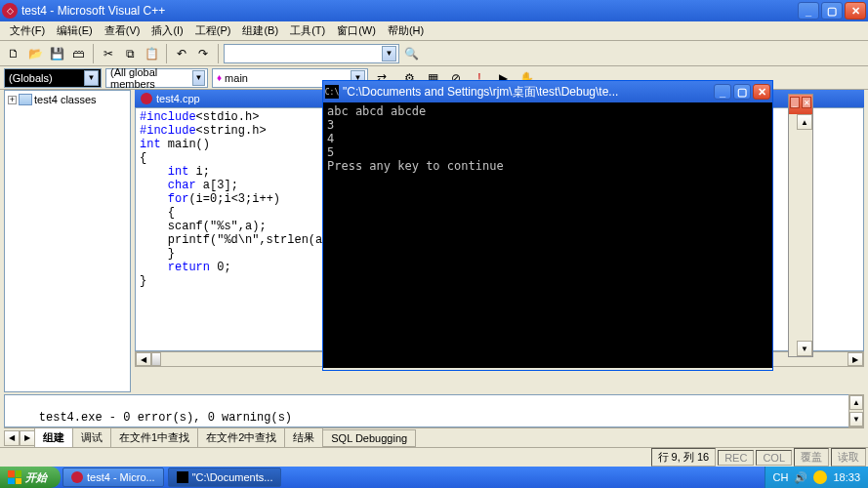  What do you see at coordinates (848, 457) in the screenshot?
I see `status-read: 读取` at bounding box center [848, 457].